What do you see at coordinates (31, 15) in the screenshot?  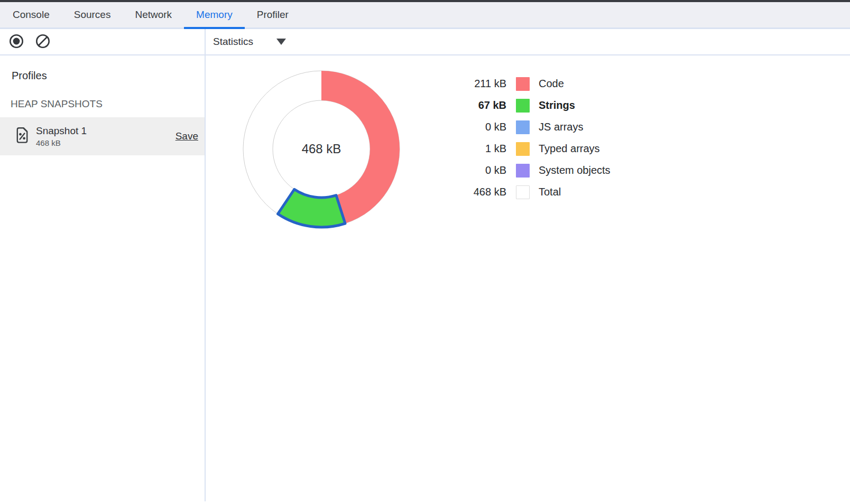 I see `tab-console: Console` at bounding box center [31, 15].